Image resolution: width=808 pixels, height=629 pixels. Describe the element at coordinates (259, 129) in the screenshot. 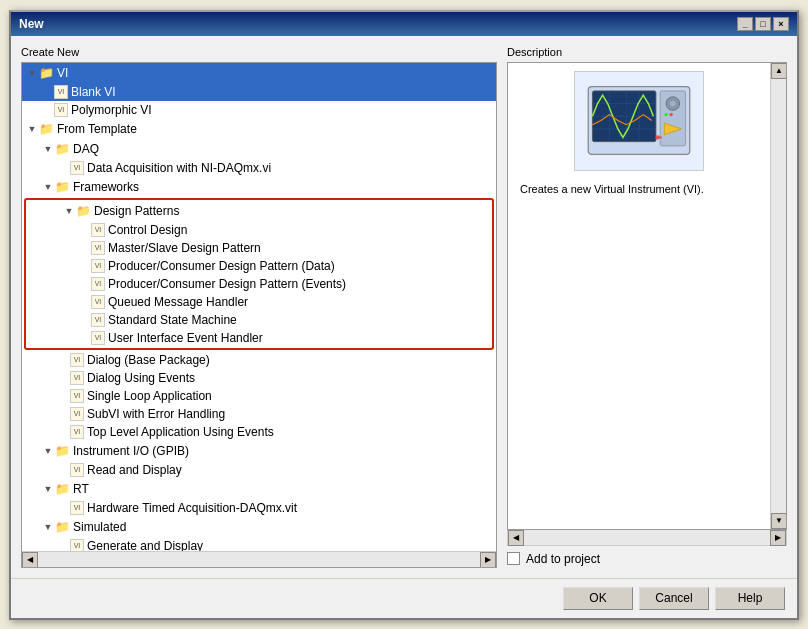

I see `tree-item-from-template: ▼ 📁 From Template` at that location.